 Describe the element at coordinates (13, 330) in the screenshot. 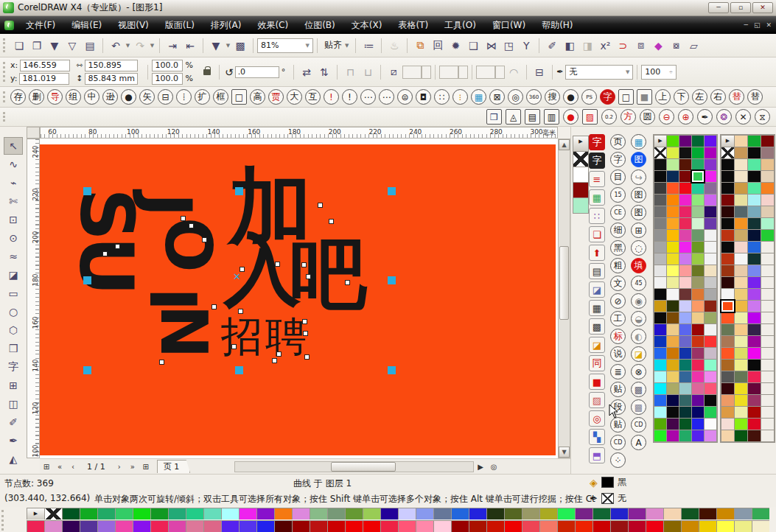

I see `polygon-tool: ⬡` at that location.